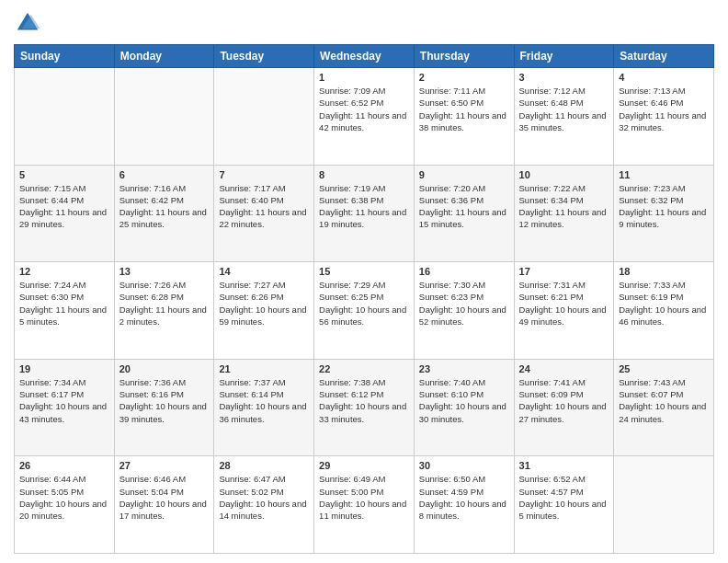 Image resolution: width=728 pixels, height=563 pixels. What do you see at coordinates (463, 505) in the screenshot?
I see `day-cell: 30Sunrise: 6:50 AM Sunset: 4:59 PM Dayli…` at bounding box center [463, 505].